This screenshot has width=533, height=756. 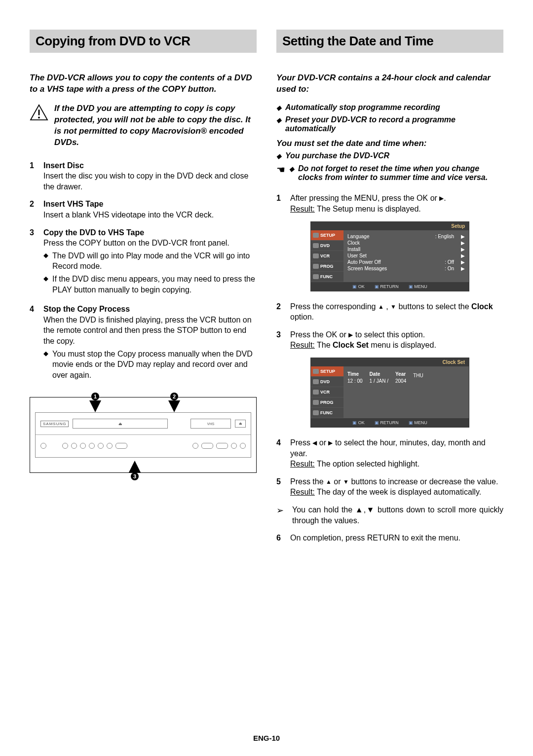 What do you see at coordinates (150, 365) in the screenshot?
I see `step-bullets: You must stop the Copy process manually …` at bounding box center [150, 365].